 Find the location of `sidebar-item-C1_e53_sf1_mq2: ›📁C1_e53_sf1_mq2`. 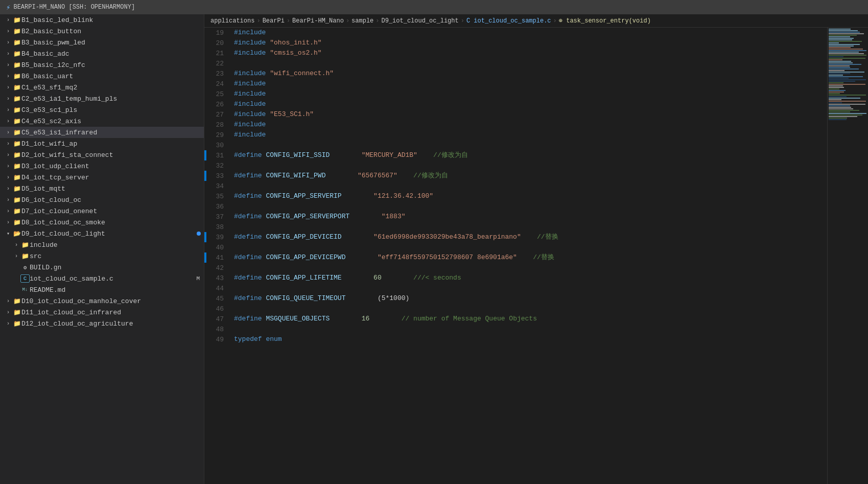

sidebar-item-C1_e53_sf1_mq2: ›📁C1_e53_sf1_mq2 is located at coordinates (102, 87).